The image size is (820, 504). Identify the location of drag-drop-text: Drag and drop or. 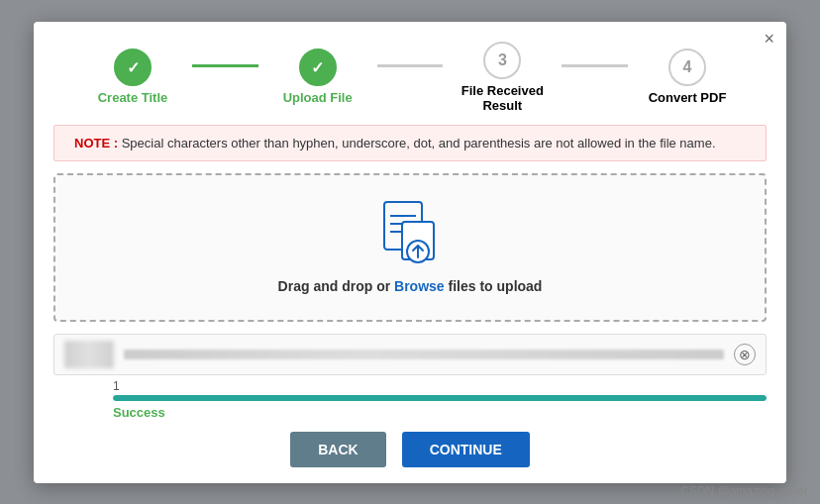
(337, 286).